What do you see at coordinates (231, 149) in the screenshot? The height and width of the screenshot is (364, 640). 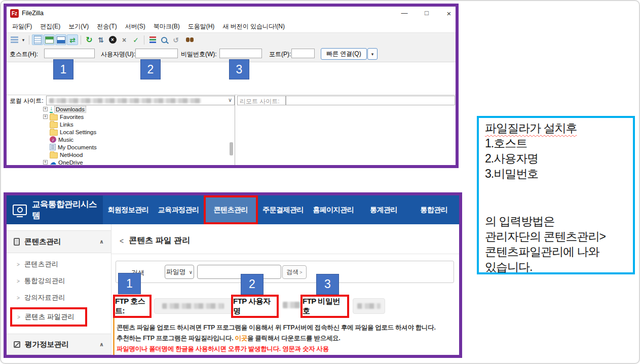 I see `scrollbar-thumb` at bounding box center [231, 149].